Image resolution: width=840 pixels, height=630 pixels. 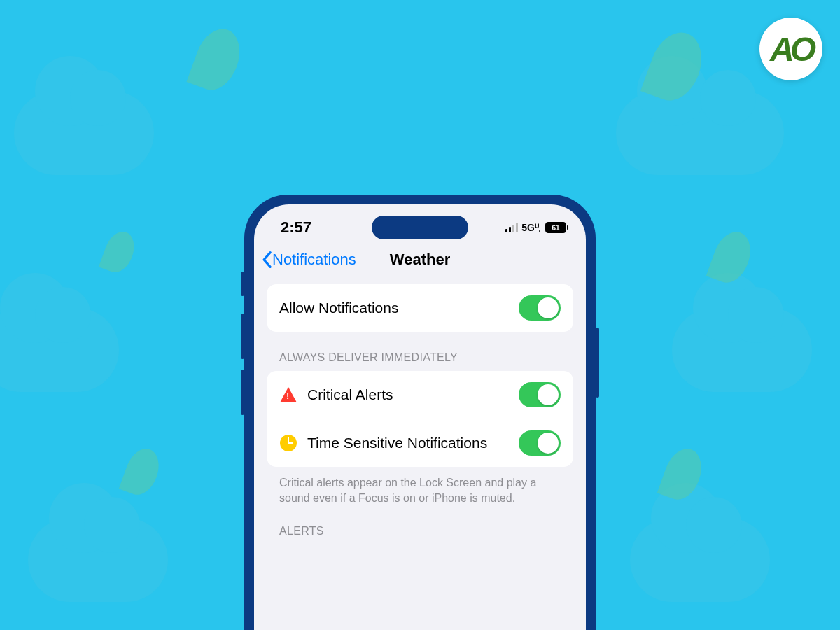 I want to click on status-time: 2:57, so click(x=296, y=227).